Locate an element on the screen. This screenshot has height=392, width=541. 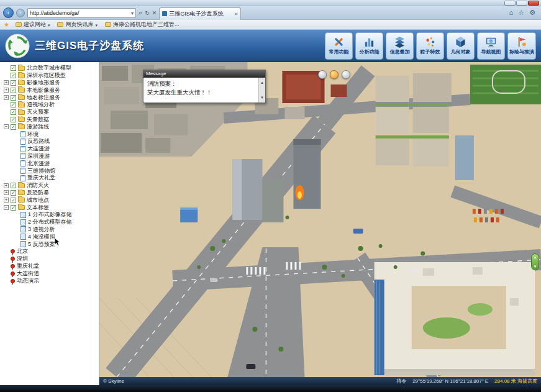
tree-item: 消防灭火 is located at coordinates (50, 186).